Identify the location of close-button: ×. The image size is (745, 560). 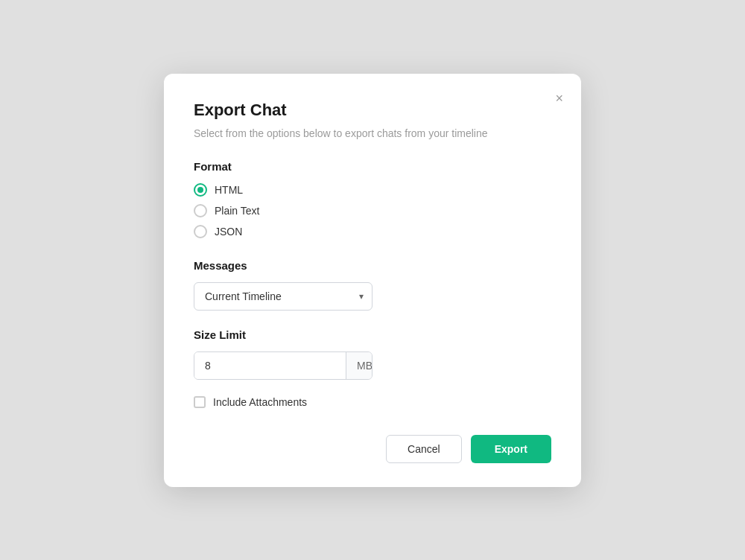
(559, 98).